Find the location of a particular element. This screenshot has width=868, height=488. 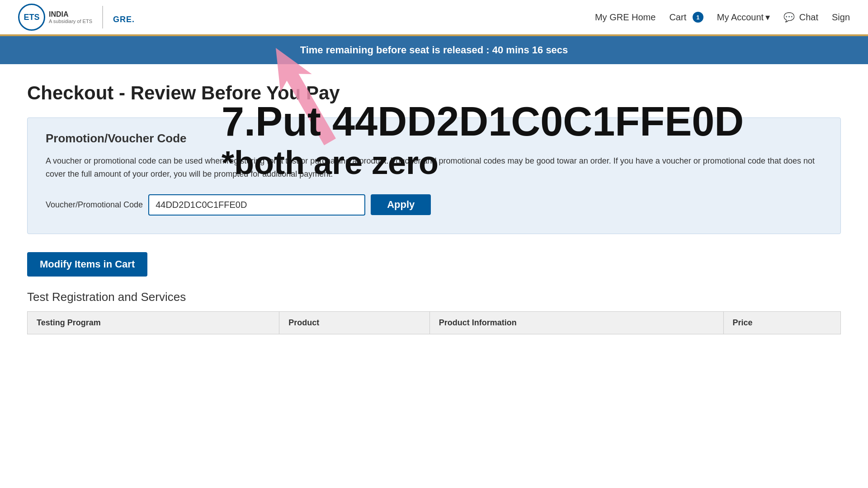

my-gre-home-link: My GRE Home is located at coordinates (625, 17).